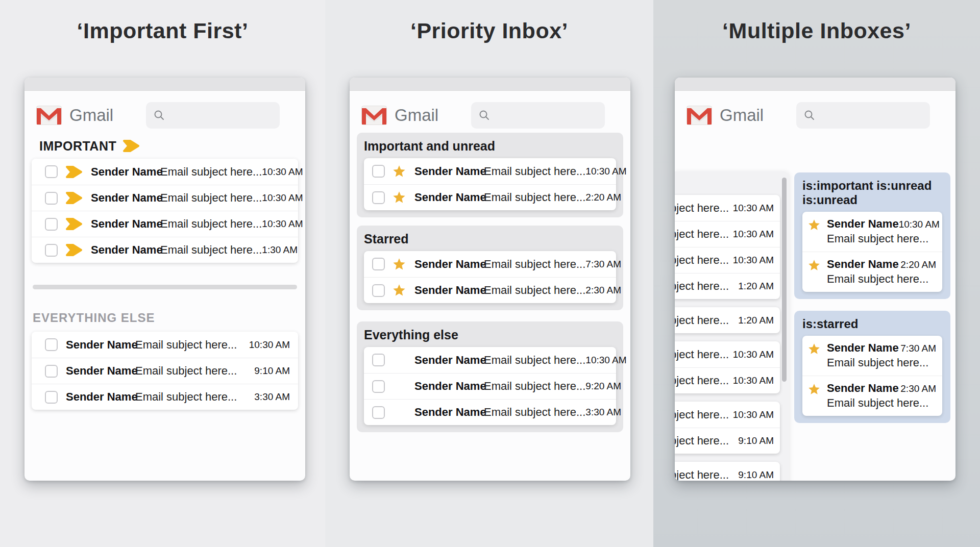  What do you see at coordinates (872, 271) in the screenshot?
I see `email-row: Sender Name 2:20 AM Email subject here..…` at bounding box center [872, 271].